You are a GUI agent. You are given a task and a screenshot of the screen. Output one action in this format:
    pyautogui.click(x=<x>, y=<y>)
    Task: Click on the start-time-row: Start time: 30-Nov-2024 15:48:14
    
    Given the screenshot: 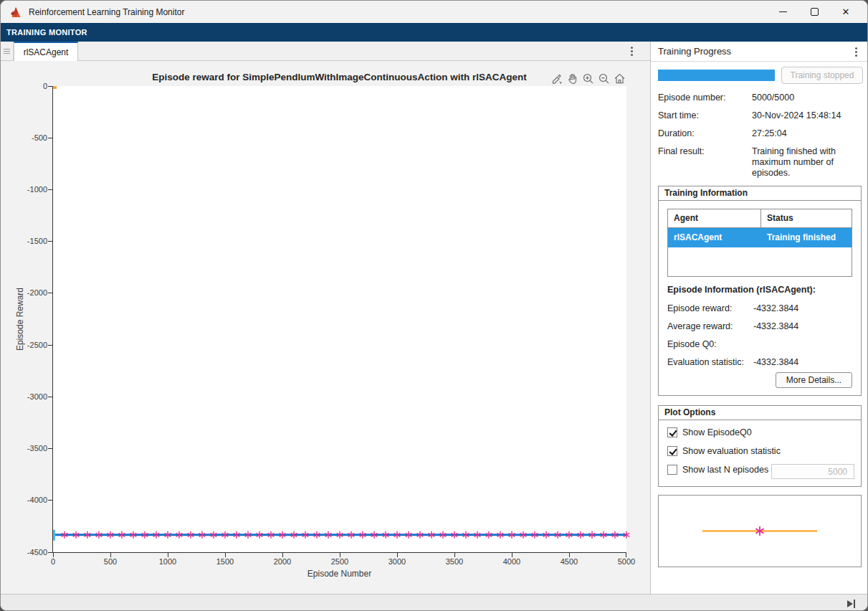 What is the action you would take?
    pyautogui.click(x=760, y=115)
    